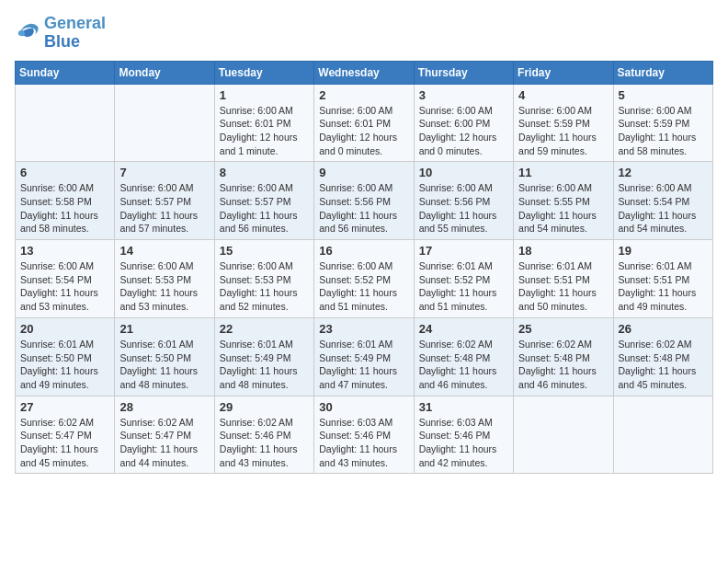 This screenshot has height=563, width=728. I want to click on day-number: 22, so click(265, 329).